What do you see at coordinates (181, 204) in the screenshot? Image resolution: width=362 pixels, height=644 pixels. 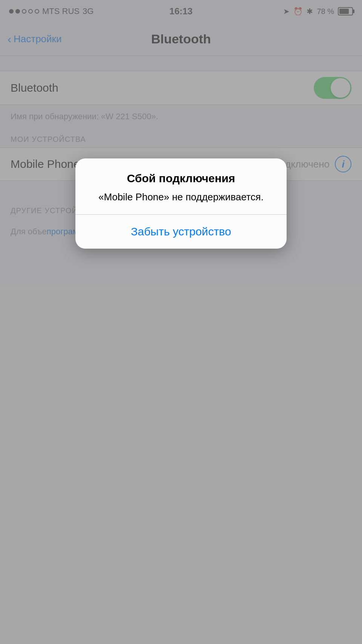 I see `alert-dialog: Сбой подключения «Mobile Phone» не подде…` at bounding box center [181, 204].